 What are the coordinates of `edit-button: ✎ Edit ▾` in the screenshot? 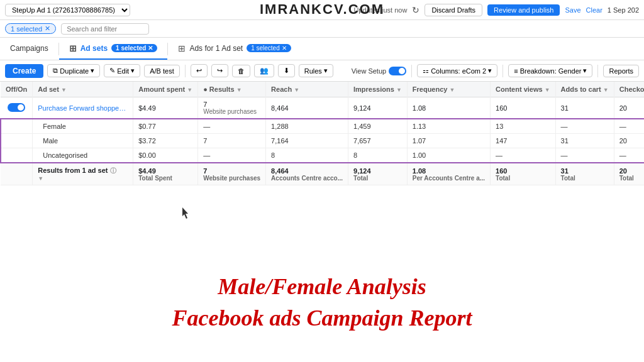 It's located at (122, 70).